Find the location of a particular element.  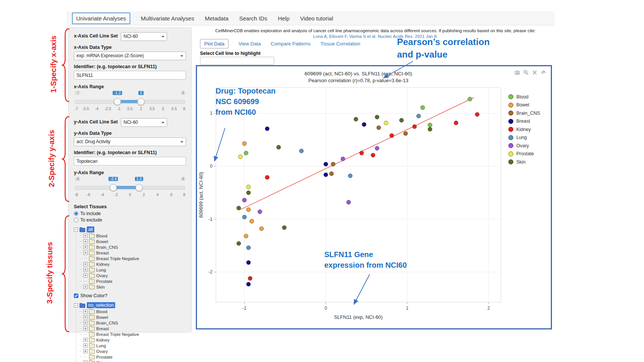

y-identifier-input is located at coordinates (130, 161).